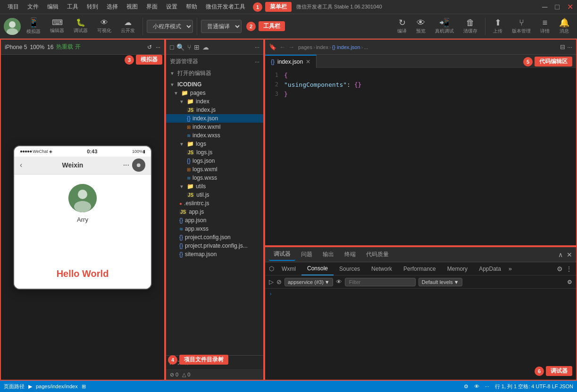 Image resolution: width=577 pixels, height=392 pixels. What do you see at coordinates (339, 282) in the screenshot?
I see `eye-icon: 👁` at bounding box center [339, 282].